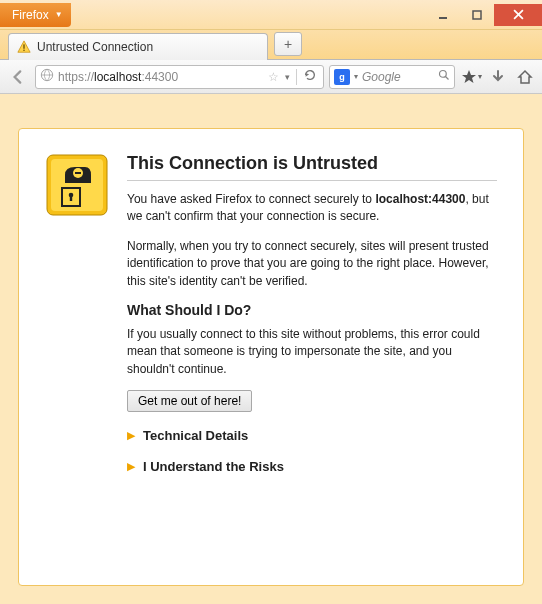 Image resolution: width=542 pixels, height=604 pixels. I want to click on error-heading: This Connection is Untrusted, so click(312, 167).